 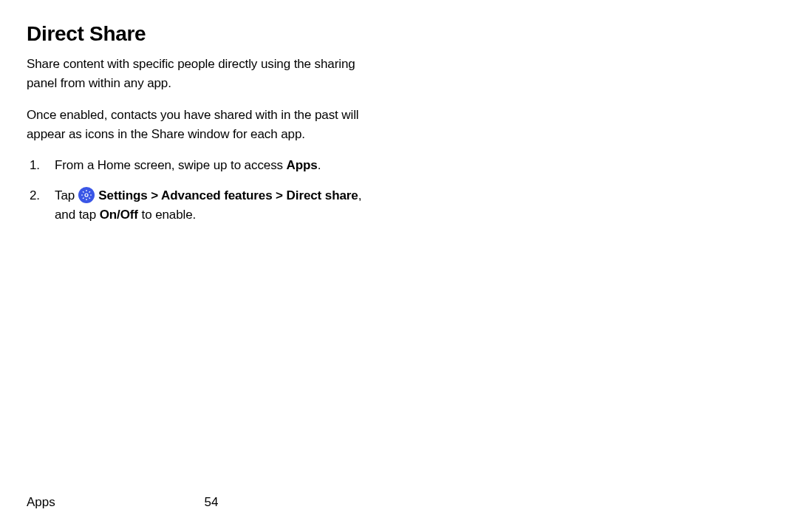 I want to click on footer-section-label: Apps, so click(x=41, y=502).